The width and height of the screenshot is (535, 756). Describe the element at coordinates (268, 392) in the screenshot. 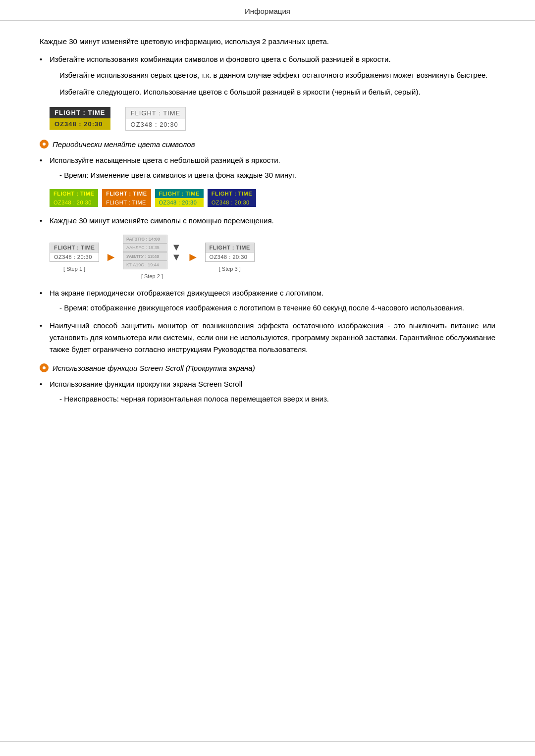

I see `bullet-item-6: Использование функции прокрутки экрана S…` at that location.